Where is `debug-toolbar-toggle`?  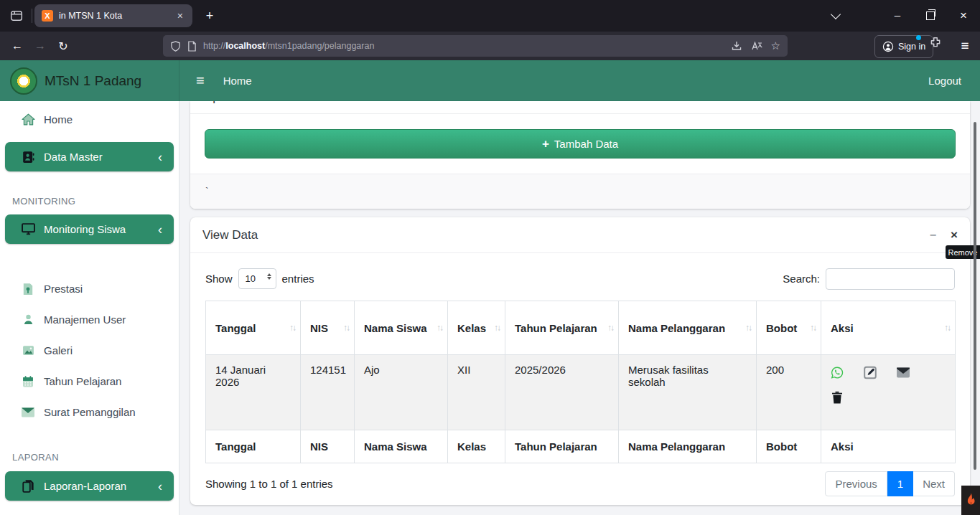
debug-toolbar-toggle is located at coordinates (971, 501).